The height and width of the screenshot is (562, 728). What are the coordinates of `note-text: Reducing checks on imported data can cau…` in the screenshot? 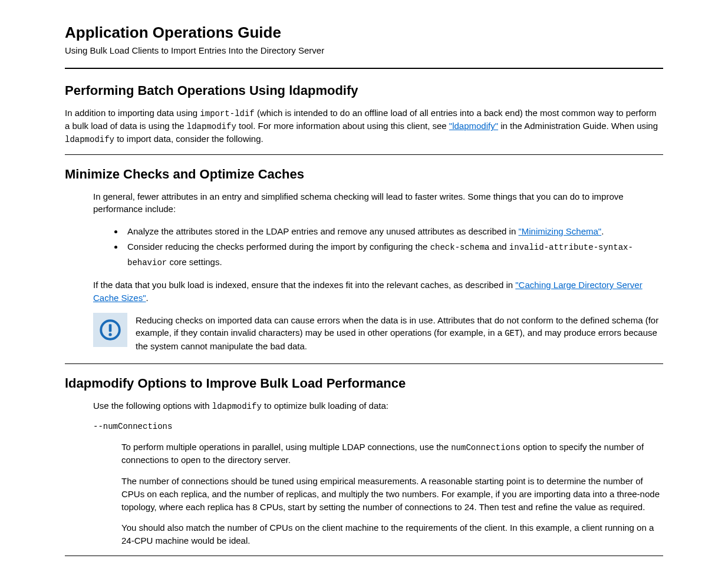 It's located at (400, 333).